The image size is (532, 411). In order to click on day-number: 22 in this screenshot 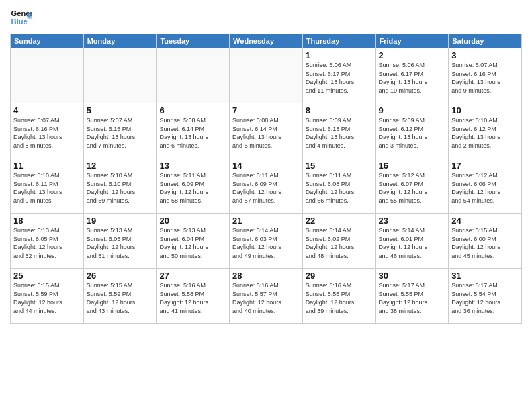, I will do `click(339, 220)`.